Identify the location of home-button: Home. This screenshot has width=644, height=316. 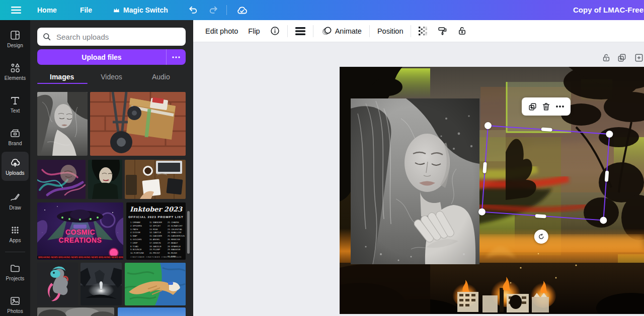
(47, 10).